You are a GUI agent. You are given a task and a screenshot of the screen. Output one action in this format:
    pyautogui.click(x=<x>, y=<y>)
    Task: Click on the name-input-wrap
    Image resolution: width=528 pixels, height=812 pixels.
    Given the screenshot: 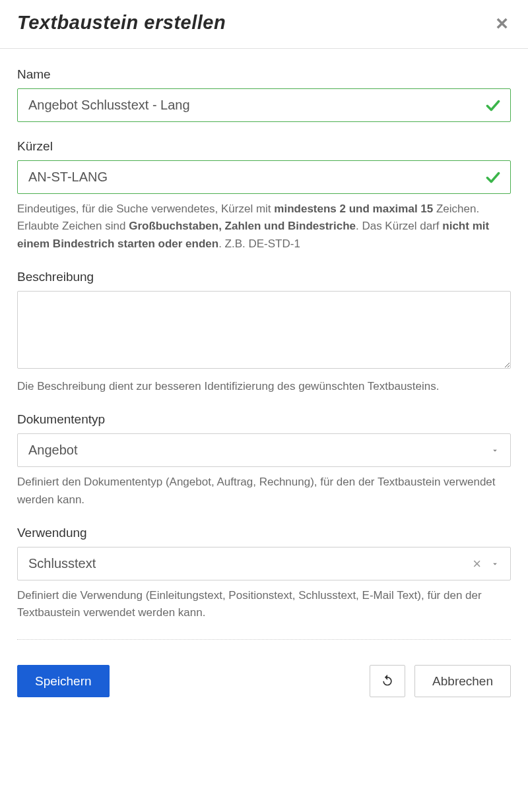 What is the action you would take?
    pyautogui.click(x=264, y=106)
    